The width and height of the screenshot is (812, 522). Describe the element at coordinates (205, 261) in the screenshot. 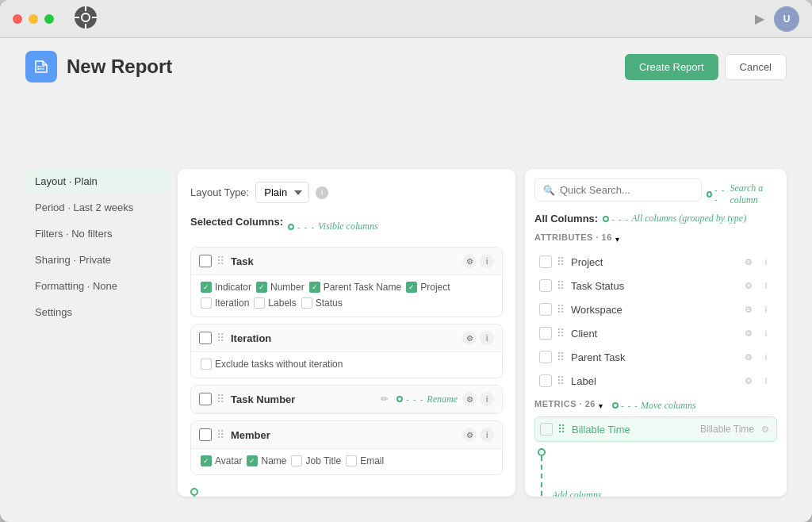

I see `task-card-checkbox` at that location.